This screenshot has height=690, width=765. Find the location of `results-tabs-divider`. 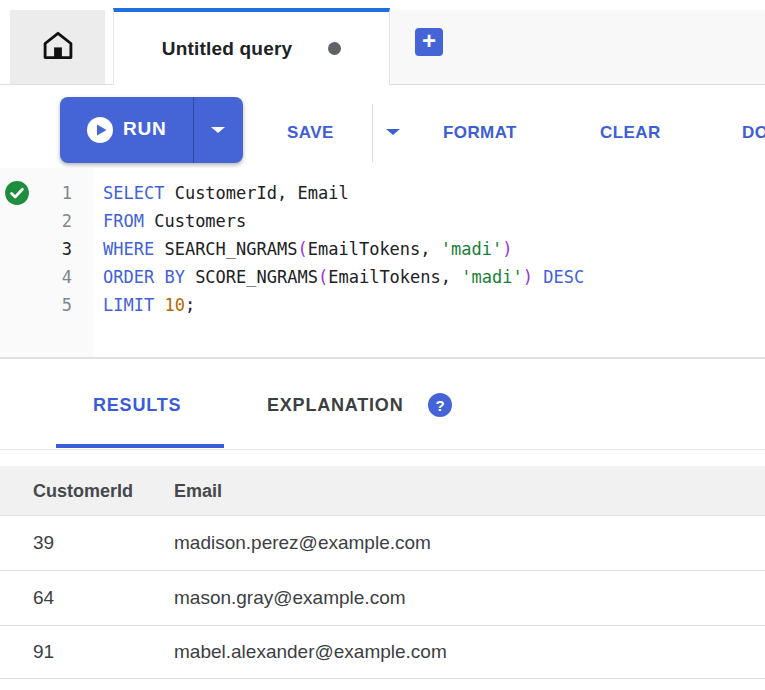

results-tabs-divider is located at coordinates (382, 450).